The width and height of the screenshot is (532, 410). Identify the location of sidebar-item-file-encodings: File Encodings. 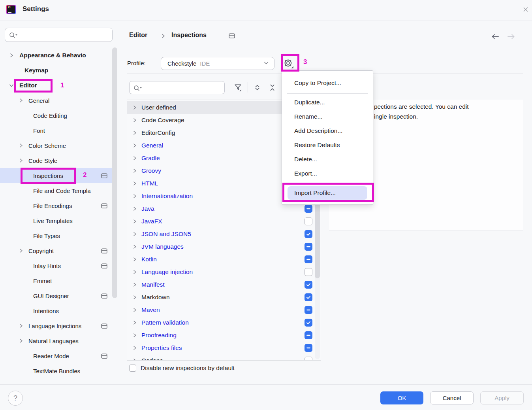
(58, 206).